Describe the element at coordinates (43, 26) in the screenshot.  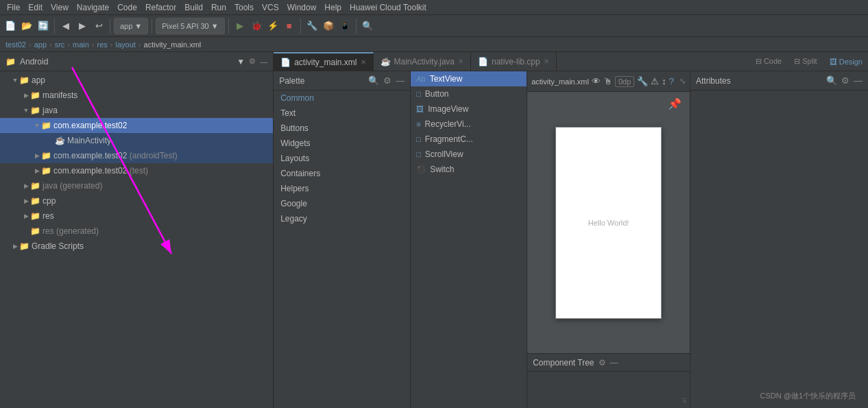
I see `sync-icon: 🔄` at that location.